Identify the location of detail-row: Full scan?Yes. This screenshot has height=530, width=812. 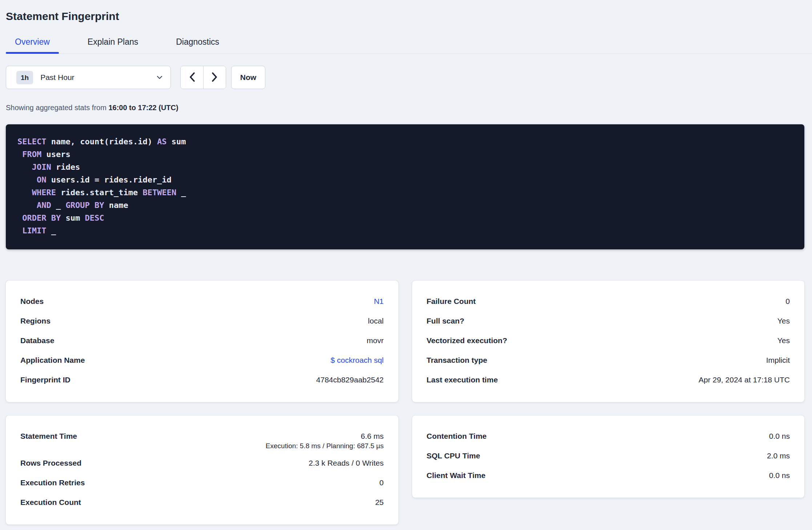
(608, 321).